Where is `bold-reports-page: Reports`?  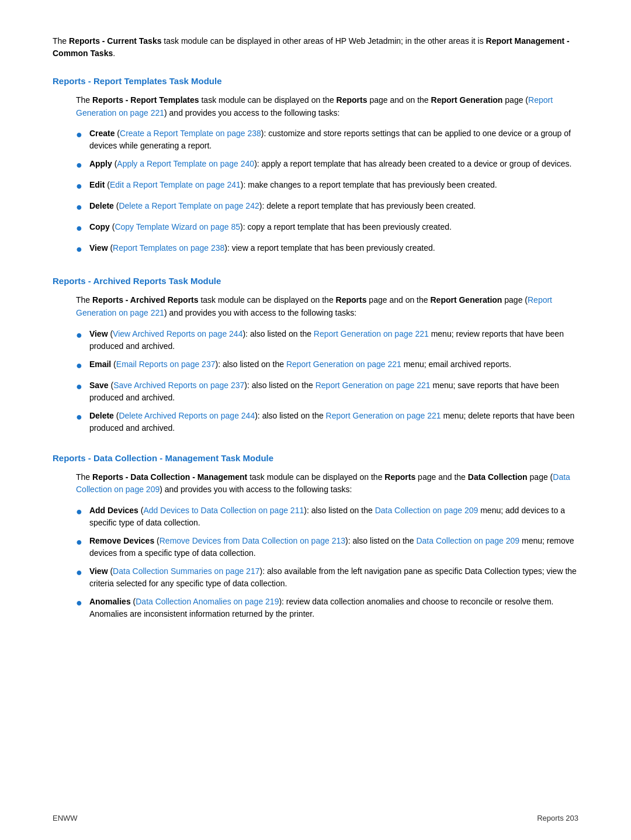 bold-reports-page: Reports is located at coordinates (352, 100).